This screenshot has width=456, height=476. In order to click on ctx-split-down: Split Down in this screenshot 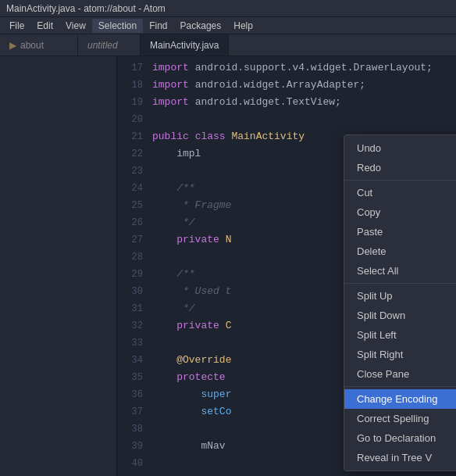, I will do `click(400, 316)`.